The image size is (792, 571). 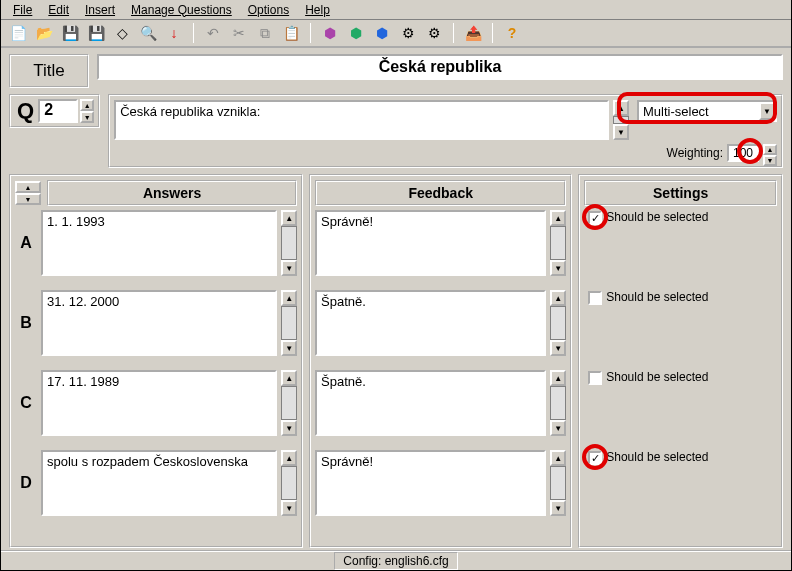 I want to click on menu-bar: File Edit Insert Manage Questions Option…, so click(x=396, y=10).